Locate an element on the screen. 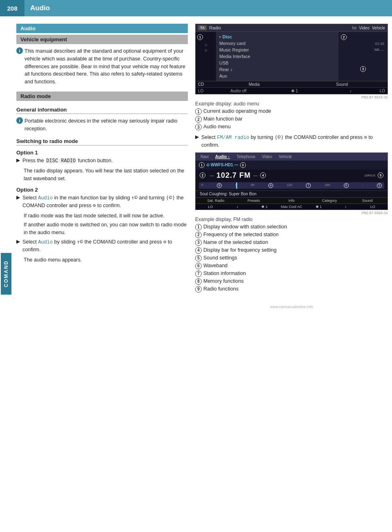  audio-menu-part-number: P82.87-5515-31 is located at coordinates (292, 97).